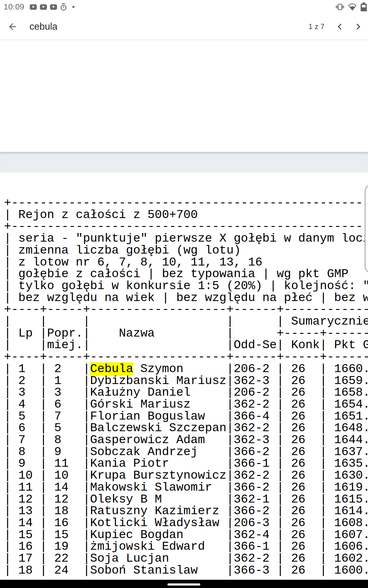 This screenshot has height=588, width=368. Describe the element at coordinates (186, 500) in the screenshot. I see `document-line: | 12 | 12 |Oleksy B M |362-1 | 26 | 1615…` at that location.